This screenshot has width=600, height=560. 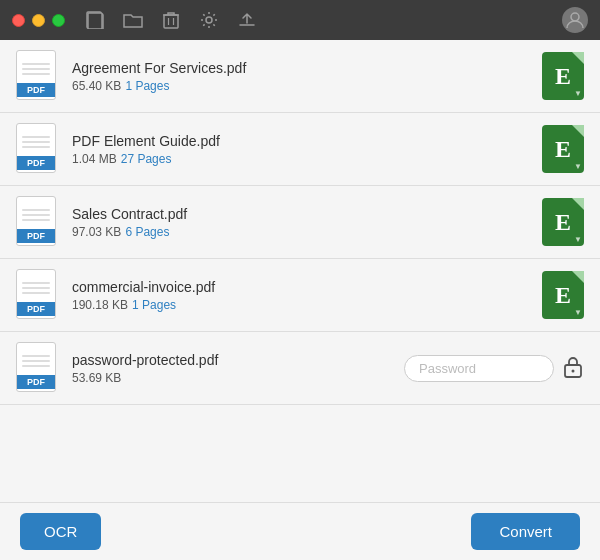 I want to click on delete-icon, so click(x=171, y=20).